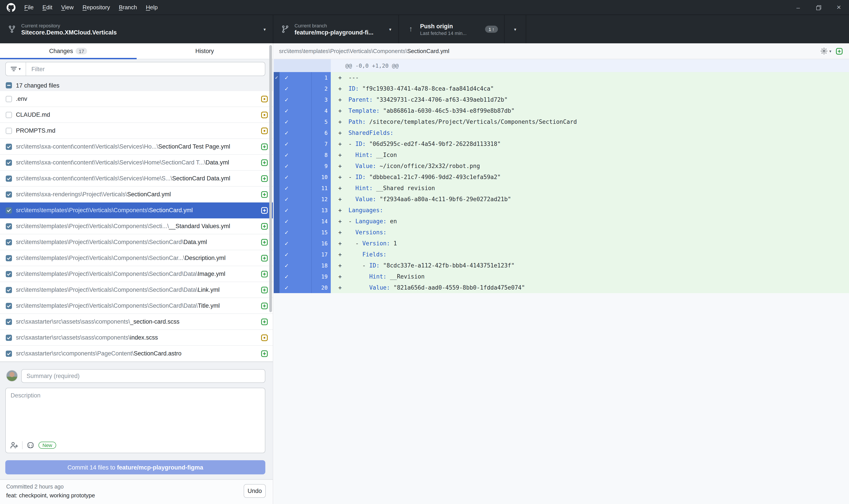 Image resolution: width=849 pixels, height=504 pixels. What do you see at coordinates (276, 77) in the screenshot?
I see `hunk-select-bar: ✓` at bounding box center [276, 77].